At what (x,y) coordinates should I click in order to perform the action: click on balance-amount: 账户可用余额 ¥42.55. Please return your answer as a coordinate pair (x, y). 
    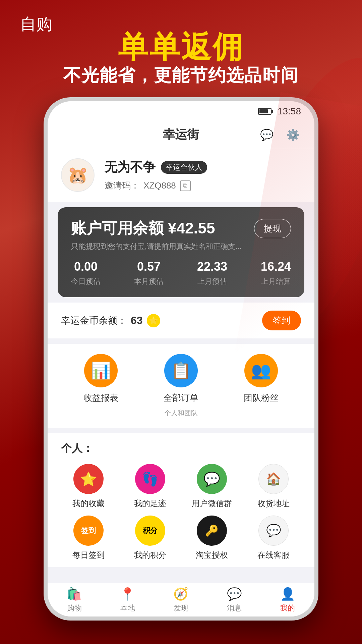
    Looking at the image, I should click on (143, 228).